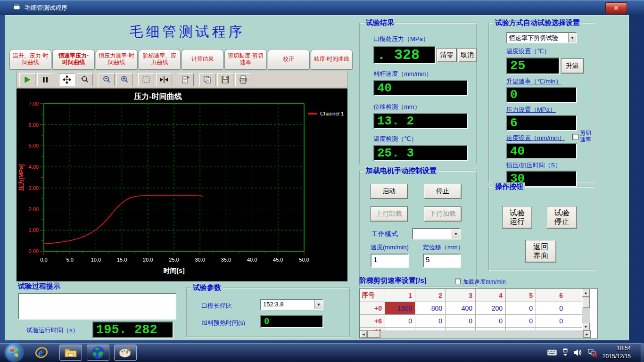  What do you see at coordinates (517, 217) in the screenshot?
I see `test-run-button: 试验 运行` at bounding box center [517, 217].